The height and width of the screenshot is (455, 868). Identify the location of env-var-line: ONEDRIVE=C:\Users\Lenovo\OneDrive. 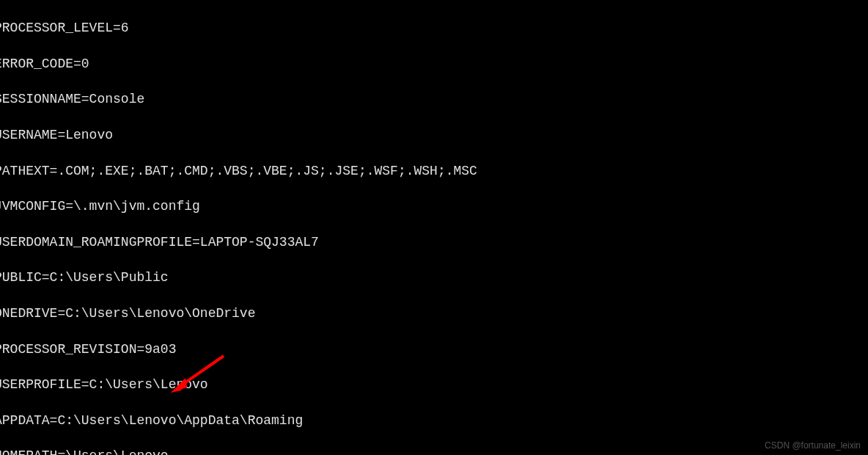
(434, 313).